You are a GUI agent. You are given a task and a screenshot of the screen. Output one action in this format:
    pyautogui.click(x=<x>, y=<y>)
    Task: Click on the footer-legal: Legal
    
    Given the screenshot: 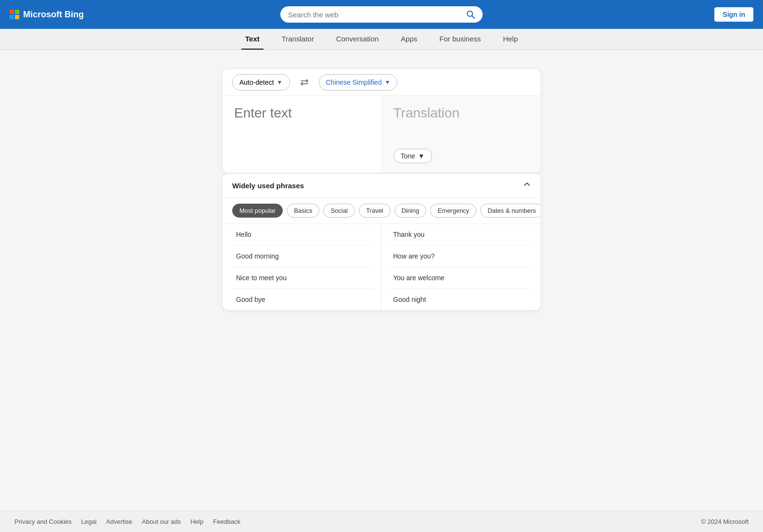 What is the action you would take?
    pyautogui.click(x=89, y=522)
    